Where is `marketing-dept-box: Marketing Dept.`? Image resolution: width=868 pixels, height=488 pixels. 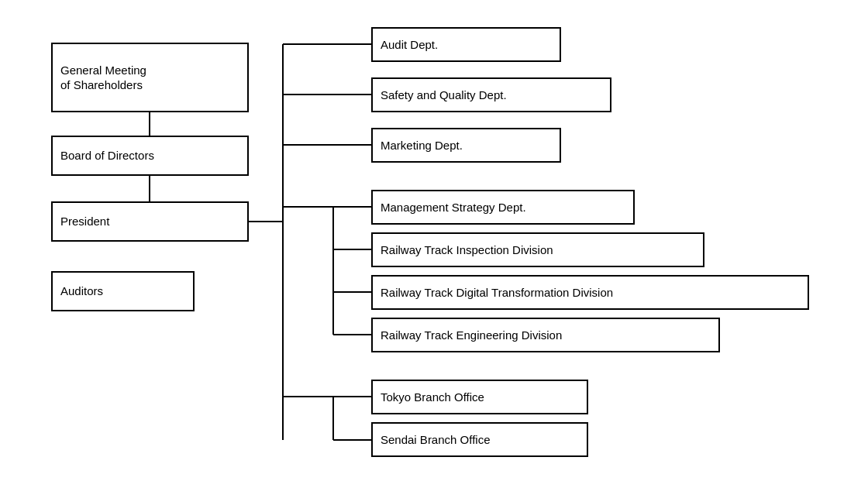 marketing-dept-box: Marketing Dept. is located at coordinates (467, 146).